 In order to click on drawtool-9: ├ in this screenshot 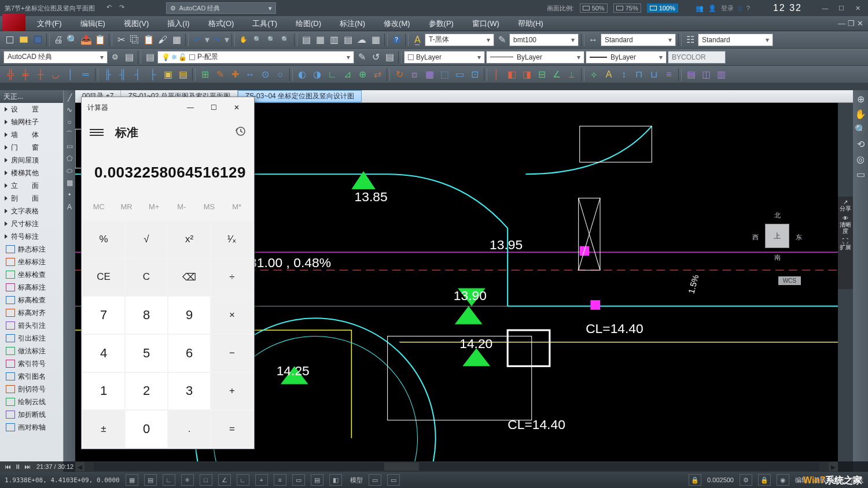, I will do `click(153, 75)`.